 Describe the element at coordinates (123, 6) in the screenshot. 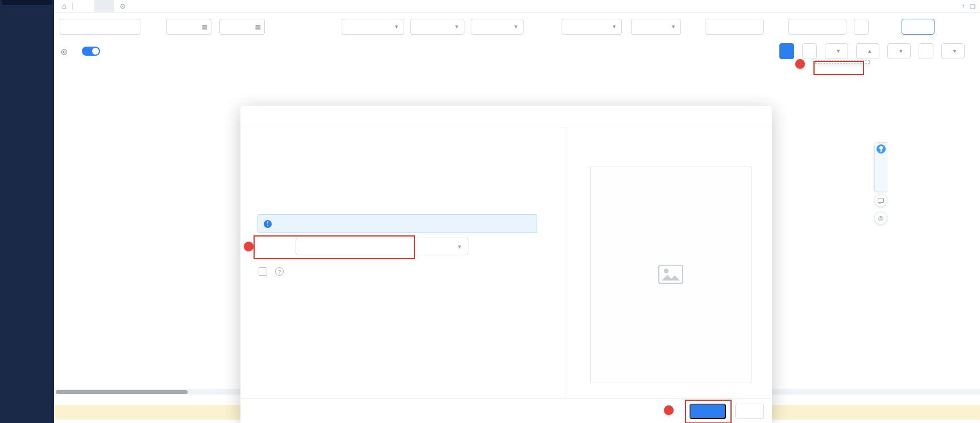

I see `tab-history-icon: ⊙` at that location.